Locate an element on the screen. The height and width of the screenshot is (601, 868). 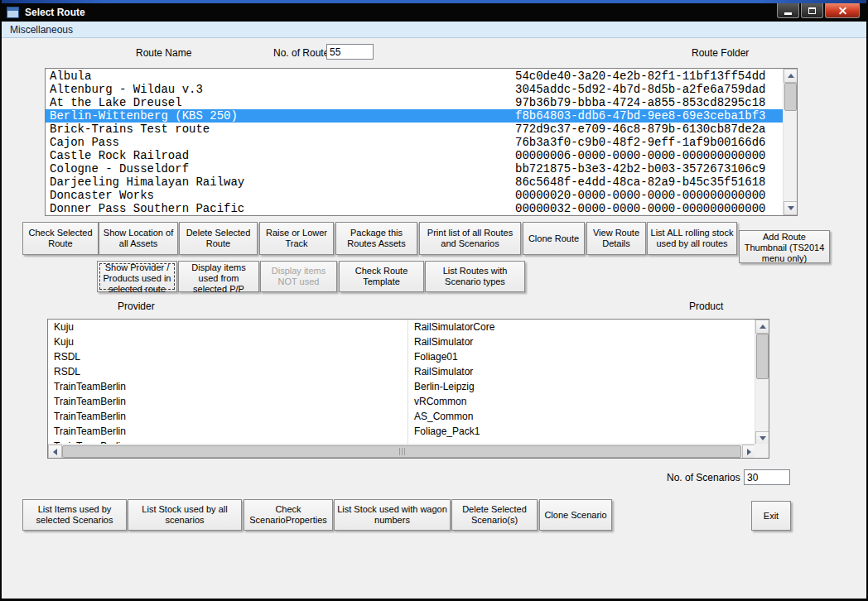
route-row: Donner Pass Southern Pacific00000032-000… is located at coordinates (414, 209).